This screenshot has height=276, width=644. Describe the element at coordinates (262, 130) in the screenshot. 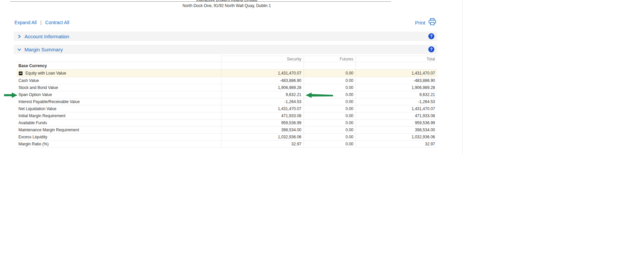

I see `security-value: 398,534.00` at that location.